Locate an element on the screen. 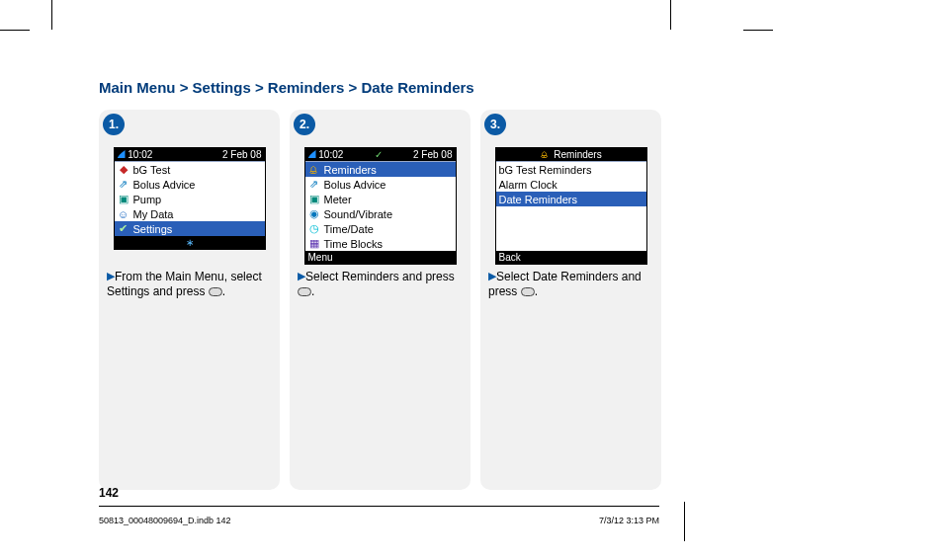  menu-item-reminders: 🕭Reminders is located at coordinates (381, 170).